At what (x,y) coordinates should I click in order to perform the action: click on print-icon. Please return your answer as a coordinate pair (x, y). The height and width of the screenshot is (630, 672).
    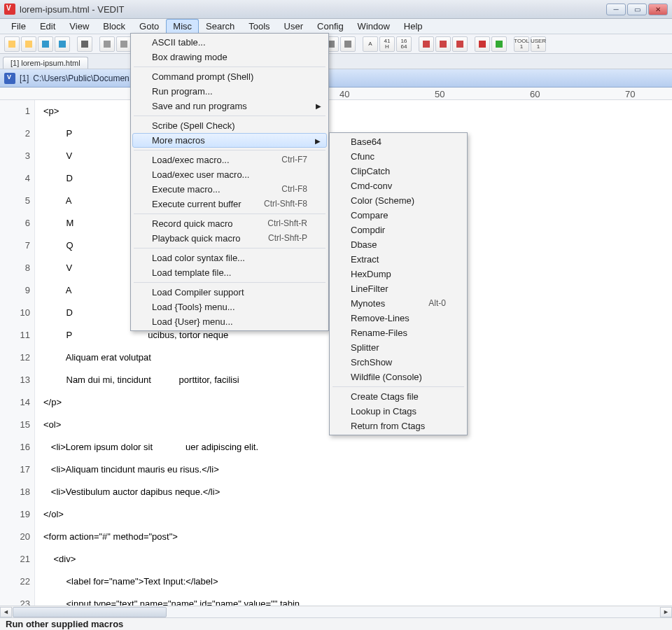
    Looking at the image, I should click on (85, 44).